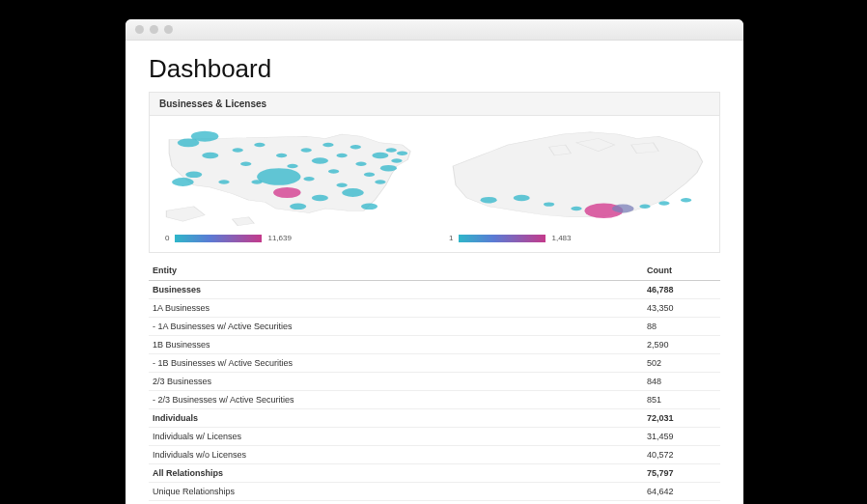 The height and width of the screenshot is (504, 867). I want to click on legend-ca-max: 1,483, so click(561, 238).